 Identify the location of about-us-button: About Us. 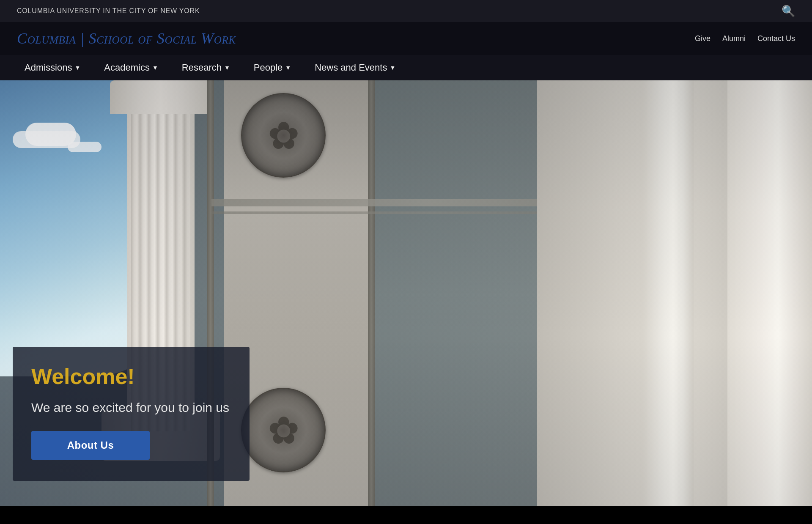
(91, 445).